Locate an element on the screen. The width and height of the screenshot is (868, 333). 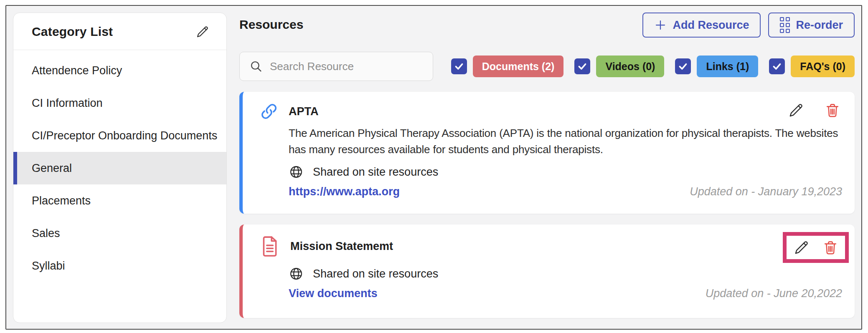
sidebar-item-label: CI/Preceptor Onboarding Documents is located at coordinates (124, 136).